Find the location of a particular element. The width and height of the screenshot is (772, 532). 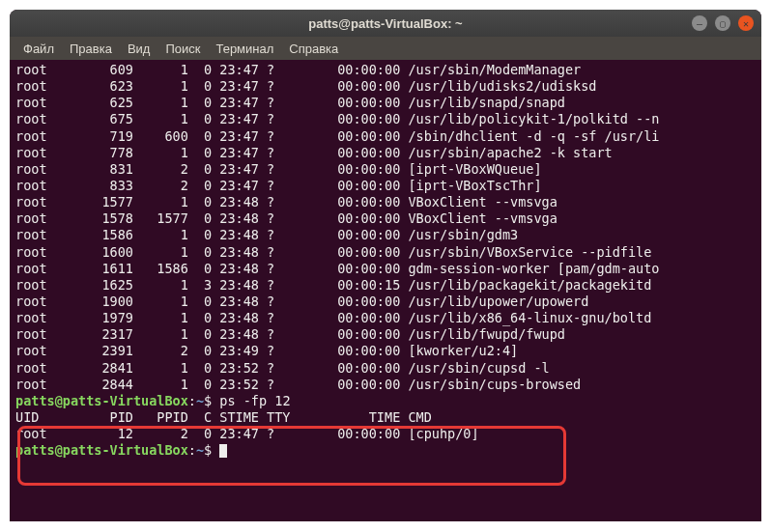

window-title: patts@patts-VirtualBox: ~ is located at coordinates (386, 23).